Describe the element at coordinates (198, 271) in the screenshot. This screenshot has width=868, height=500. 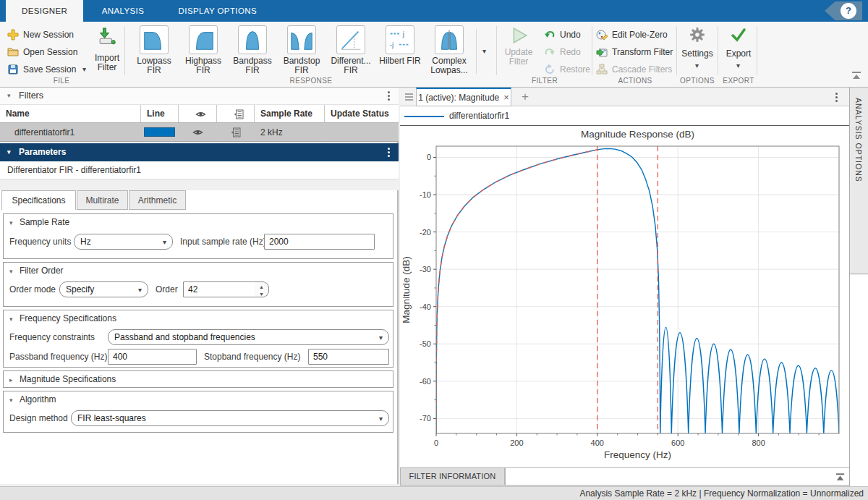
I see `filter-order-group-header: ▾ Filter Order` at that location.